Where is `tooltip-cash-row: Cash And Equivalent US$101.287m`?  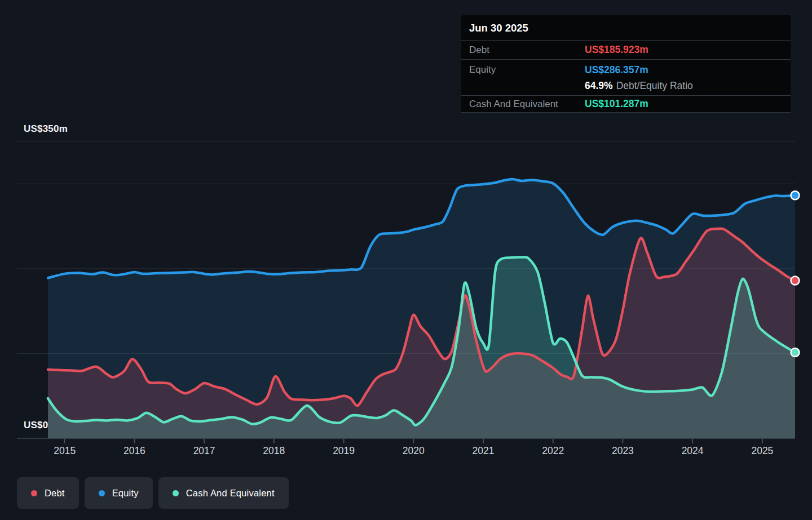 tooltip-cash-row: Cash And Equivalent US$101.287m is located at coordinates (626, 104).